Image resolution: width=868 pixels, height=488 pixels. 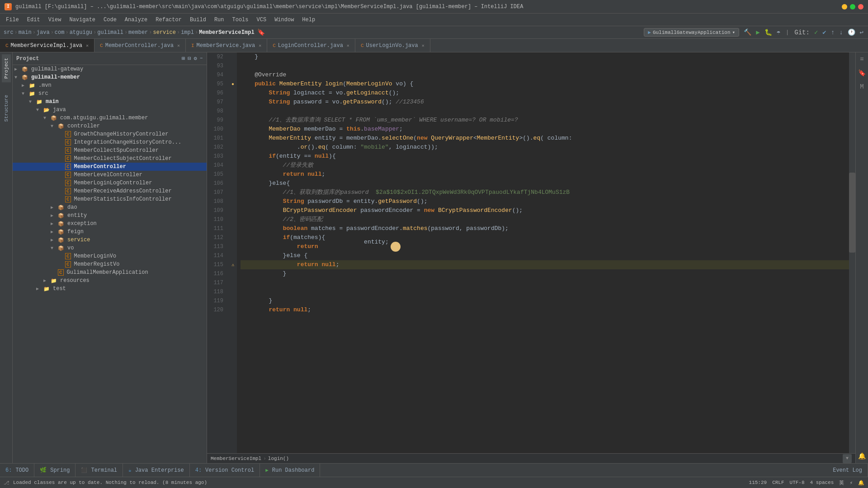 I want to click on tab-todo: 6: TODO, so click(x=17, y=470).